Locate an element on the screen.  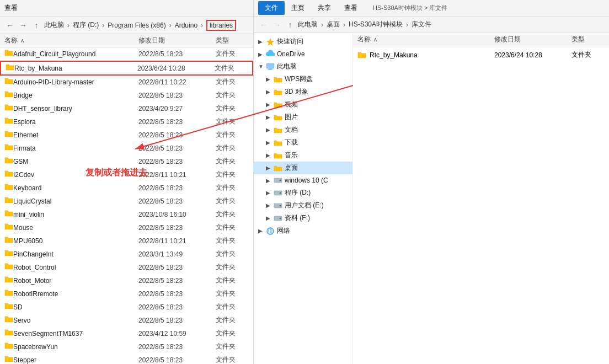
left-file-row: Servo2022/8/5 18:23文件夹 is located at coordinates (127, 320).